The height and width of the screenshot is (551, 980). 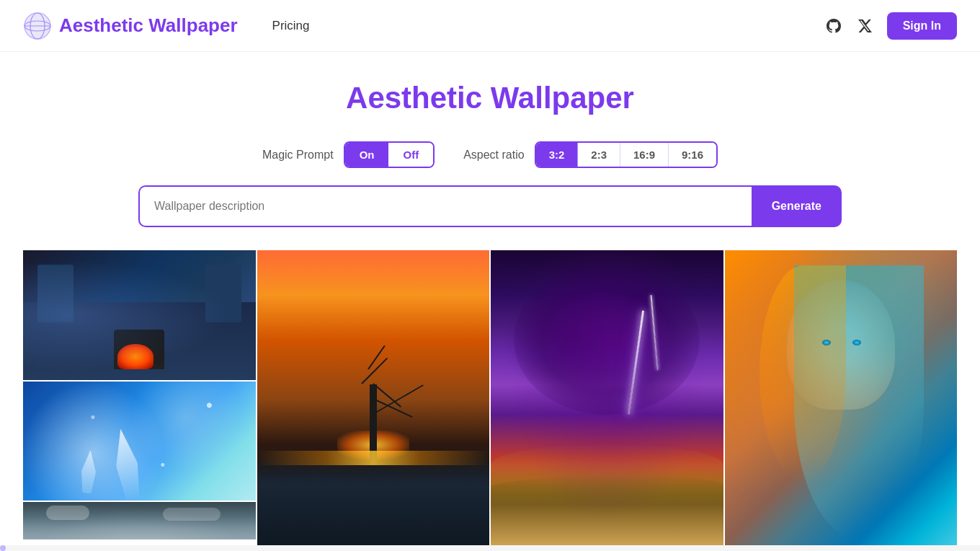 What do you see at coordinates (291, 26) in the screenshot?
I see `main-nav: Pricing` at bounding box center [291, 26].